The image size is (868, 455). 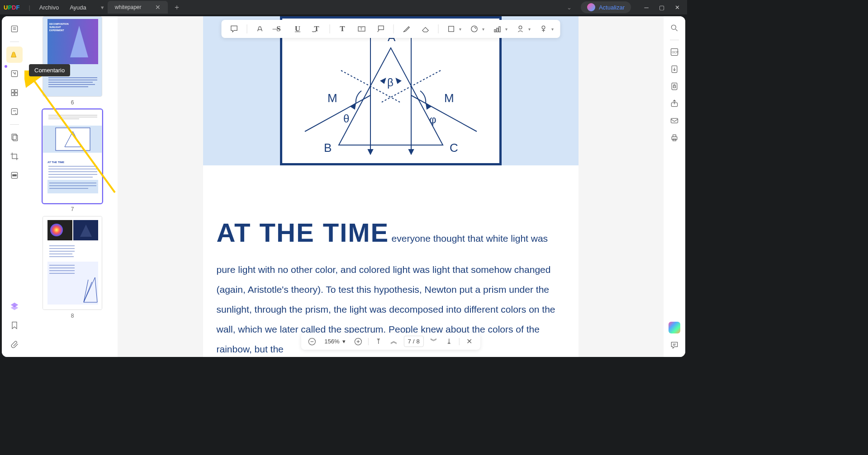 What do you see at coordinates (317, 29) in the screenshot?
I see `squiggly-tool-button: T〰` at bounding box center [317, 29].